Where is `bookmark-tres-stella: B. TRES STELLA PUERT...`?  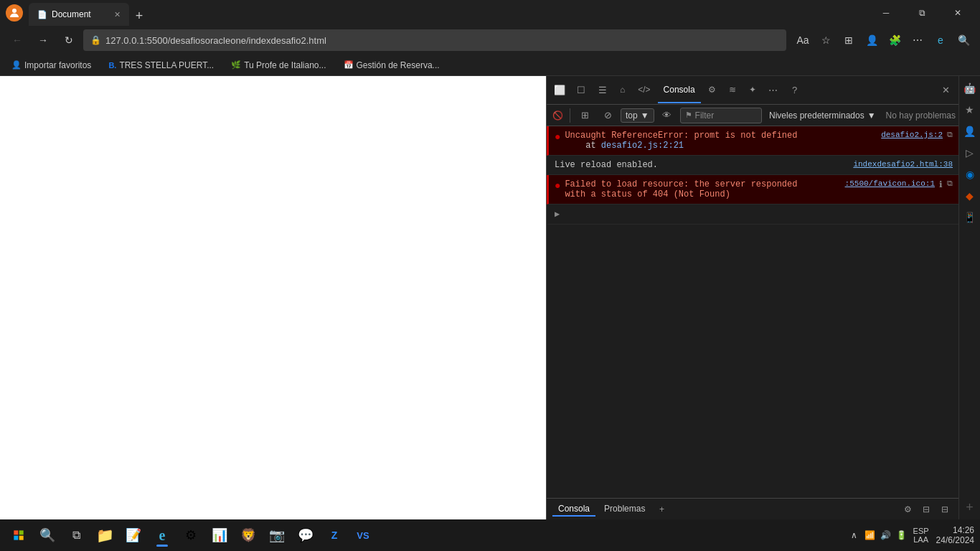 bookmark-tres-stella: B. TRES STELLA PUERT... is located at coordinates (161, 65).